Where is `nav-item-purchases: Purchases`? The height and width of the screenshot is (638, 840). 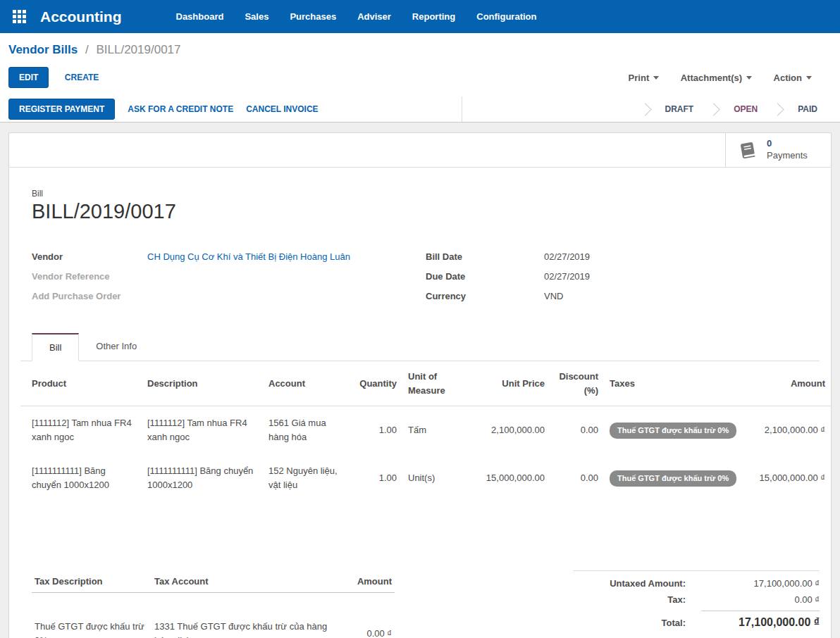
nav-item-purchases: Purchases is located at coordinates (313, 17).